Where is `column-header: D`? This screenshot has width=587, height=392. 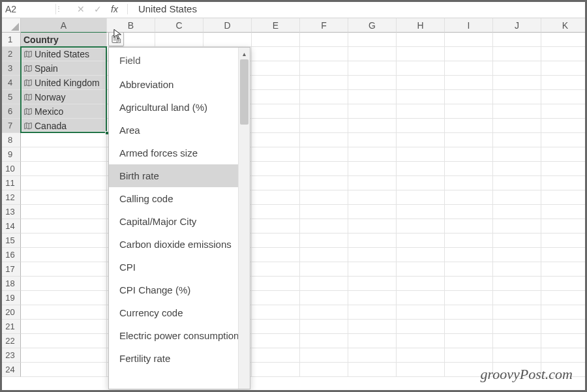 column-header: D is located at coordinates (228, 25).